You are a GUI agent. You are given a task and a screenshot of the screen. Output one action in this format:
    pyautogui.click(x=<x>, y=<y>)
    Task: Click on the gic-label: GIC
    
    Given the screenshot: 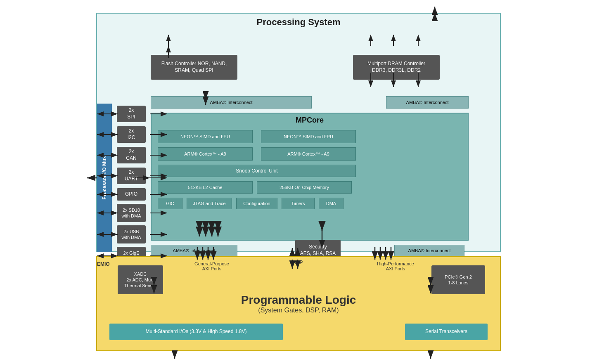 What is the action you would take?
    pyautogui.click(x=170, y=203)
    